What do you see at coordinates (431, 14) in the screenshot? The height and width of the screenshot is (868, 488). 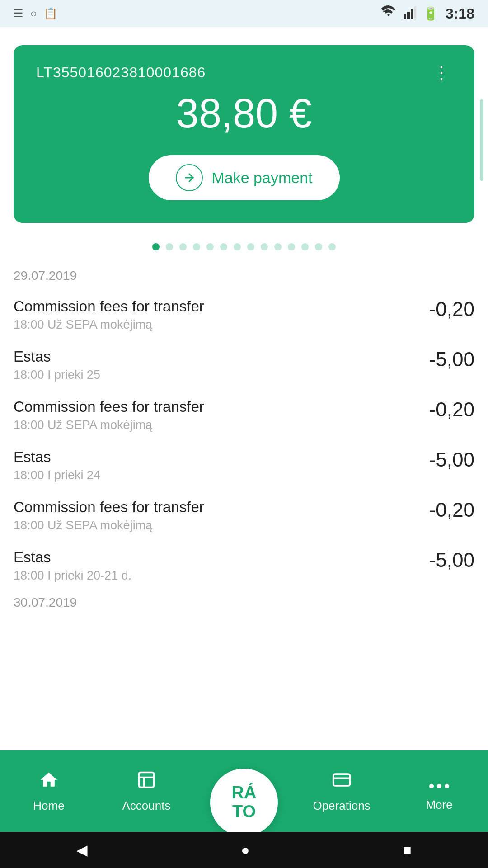 I see `battery-icon: 🔋` at bounding box center [431, 14].